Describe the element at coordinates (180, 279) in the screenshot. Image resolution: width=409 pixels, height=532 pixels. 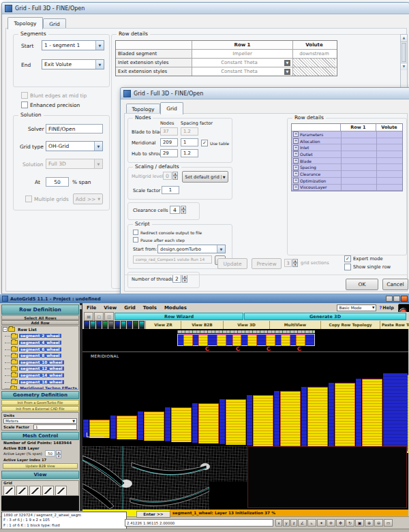
I see `threads-spinner: 2 ▲▼` at that location.